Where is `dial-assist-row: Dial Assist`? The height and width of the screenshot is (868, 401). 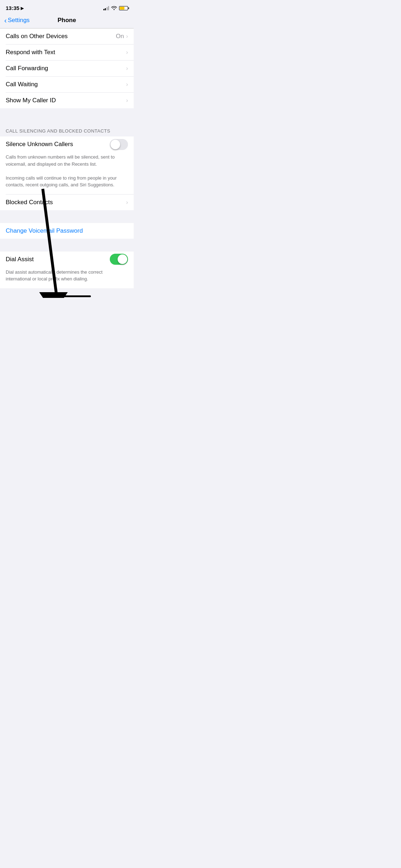 dial-assist-row: Dial Assist is located at coordinates (67, 259).